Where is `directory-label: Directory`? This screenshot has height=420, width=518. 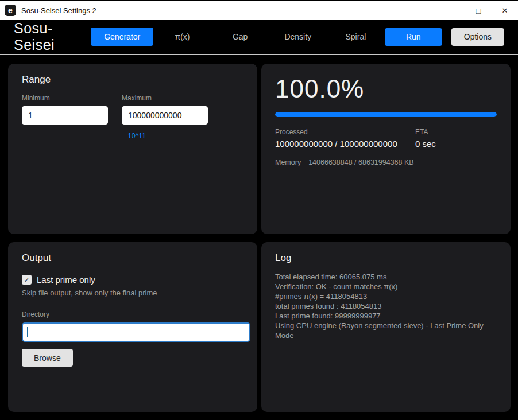 directory-label: Directory is located at coordinates (133, 314).